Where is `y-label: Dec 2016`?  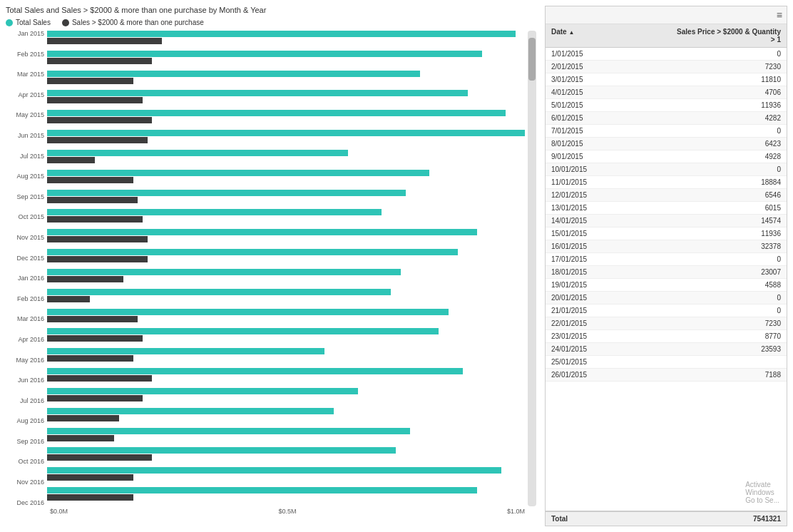
y-label: Dec 2016 is located at coordinates (25, 503).